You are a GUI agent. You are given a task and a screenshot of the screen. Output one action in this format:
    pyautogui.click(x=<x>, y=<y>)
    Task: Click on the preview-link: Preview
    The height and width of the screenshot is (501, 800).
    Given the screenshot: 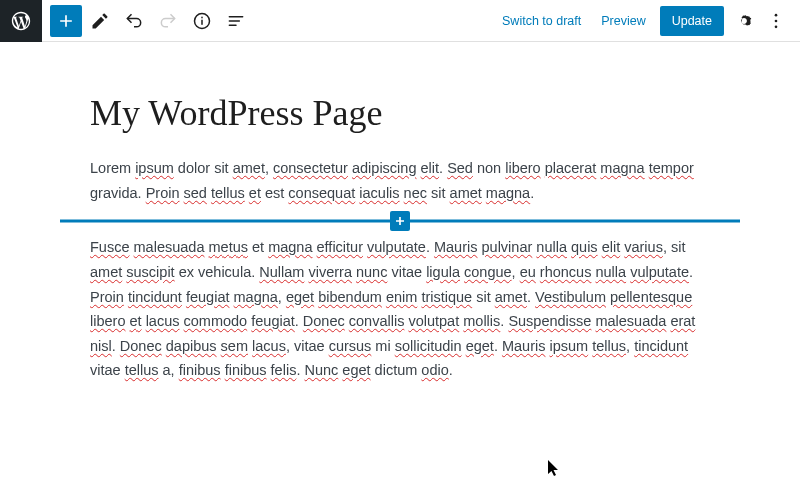 What is the action you would take?
    pyautogui.click(x=623, y=21)
    